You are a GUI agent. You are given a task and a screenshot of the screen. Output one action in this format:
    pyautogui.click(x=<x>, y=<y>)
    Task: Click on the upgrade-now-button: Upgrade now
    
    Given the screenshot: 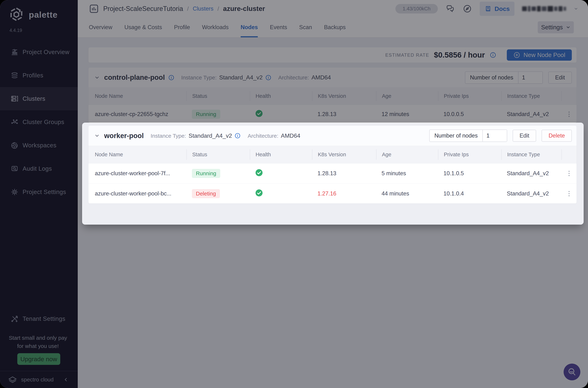 What is the action you would take?
    pyautogui.click(x=39, y=359)
    